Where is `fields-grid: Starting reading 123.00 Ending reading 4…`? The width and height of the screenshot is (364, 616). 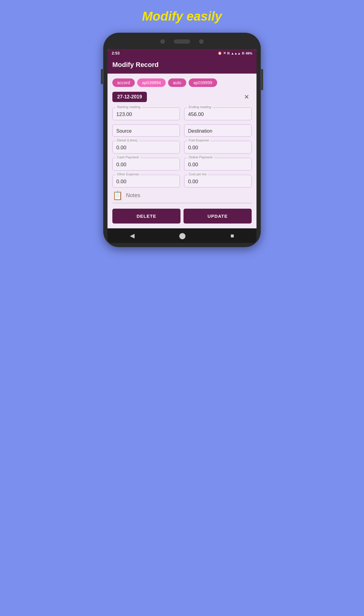 fields-grid: Starting reading 123.00 Ending reading 4… is located at coordinates (182, 147).